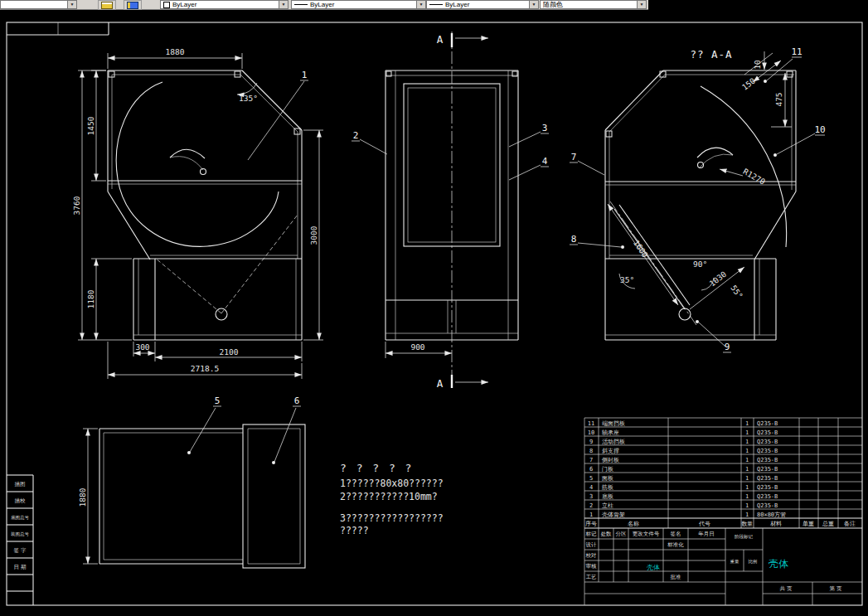 The width and height of the screenshot is (868, 616). Describe the element at coordinates (705, 524) in the screenshot. I see `svg-text: 代号` at that location.